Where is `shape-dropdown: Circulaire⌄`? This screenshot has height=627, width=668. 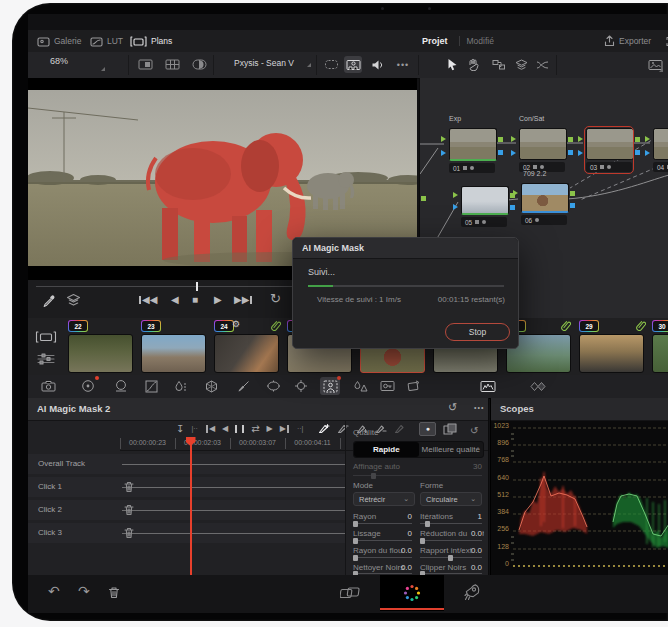
shape-dropdown: Circulaire⌄ is located at coordinates (451, 499).